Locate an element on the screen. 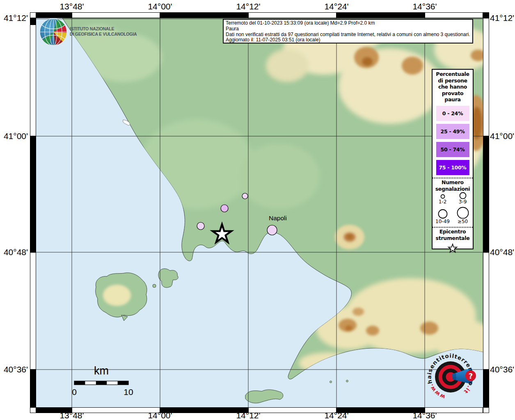  legend-percent-title: di persone is located at coordinates (453, 81).